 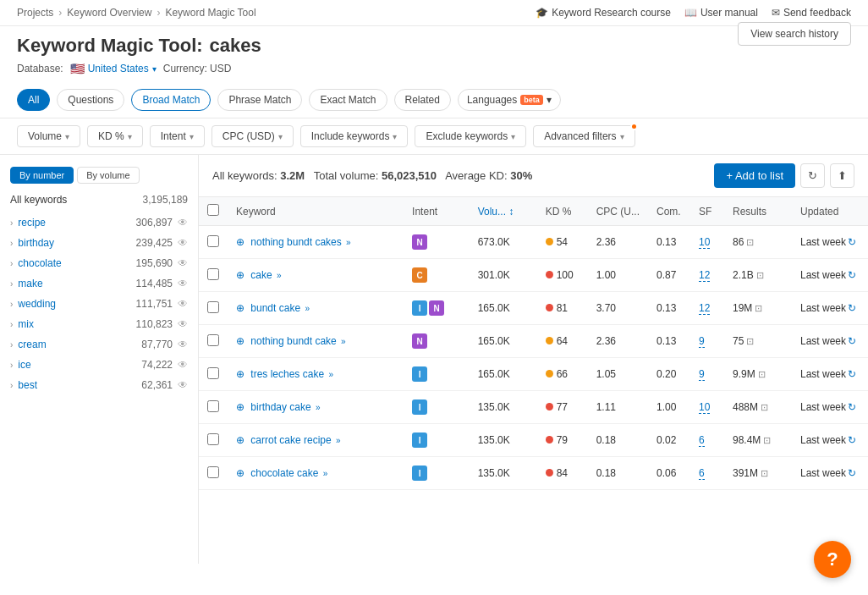 What do you see at coordinates (36, 13) in the screenshot?
I see `breadcrumb-projects: Projects` at bounding box center [36, 13].